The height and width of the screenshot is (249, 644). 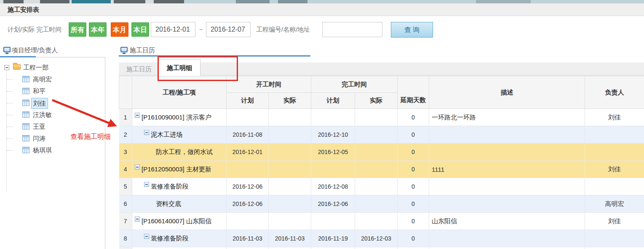 What do you see at coordinates (414, 93) in the screenshot?
I see `header-delay-days: 延期天数` at bounding box center [414, 93].